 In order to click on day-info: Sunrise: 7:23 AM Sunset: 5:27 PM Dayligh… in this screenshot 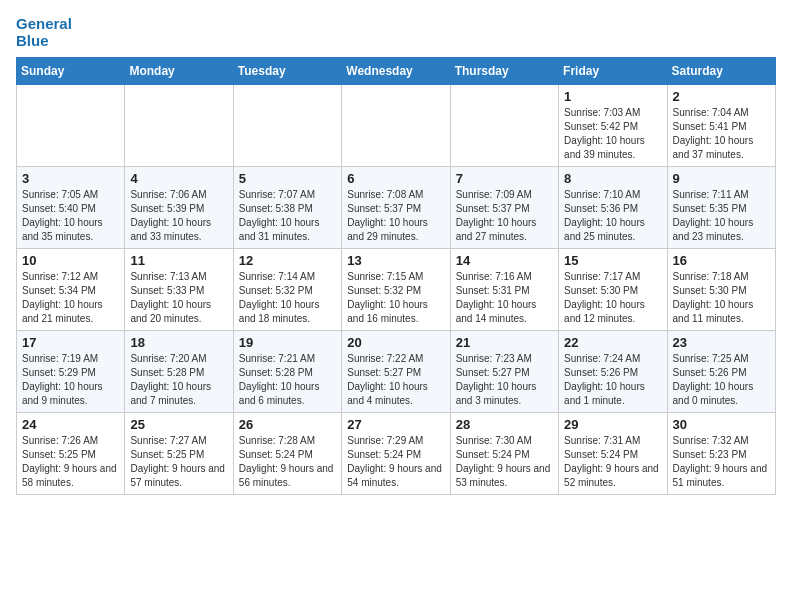, I will do `click(504, 380)`.